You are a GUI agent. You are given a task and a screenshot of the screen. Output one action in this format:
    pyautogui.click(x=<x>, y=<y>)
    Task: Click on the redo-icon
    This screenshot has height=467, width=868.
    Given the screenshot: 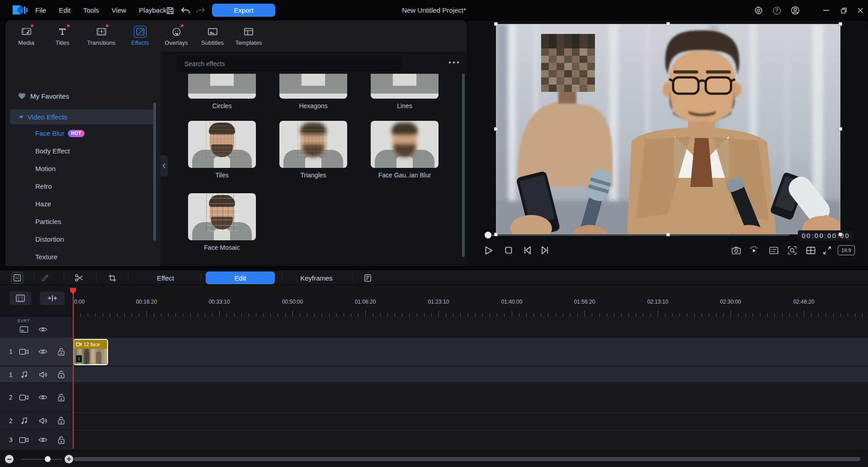 What is the action you would take?
    pyautogui.click(x=201, y=10)
    